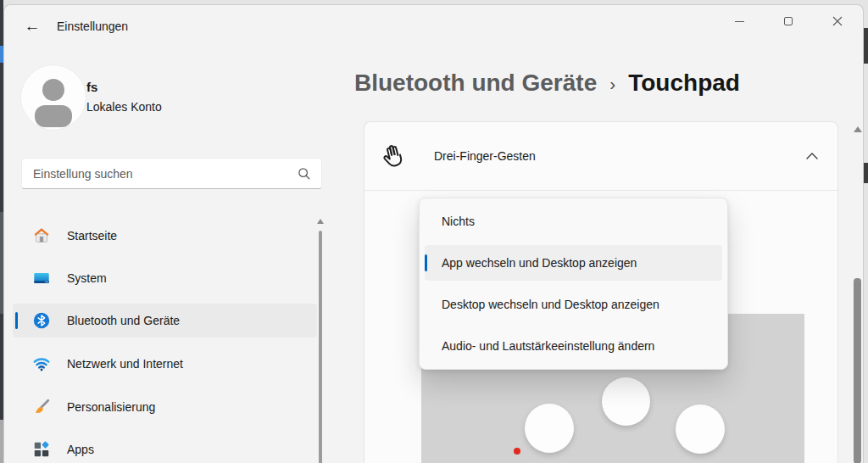 Image resolution: width=868 pixels, height=463 pixels. What do you see at coordinates (393, 156) in the screenshot?
I see `three-finger-gesture-icon` at bounding box center [393, 156].